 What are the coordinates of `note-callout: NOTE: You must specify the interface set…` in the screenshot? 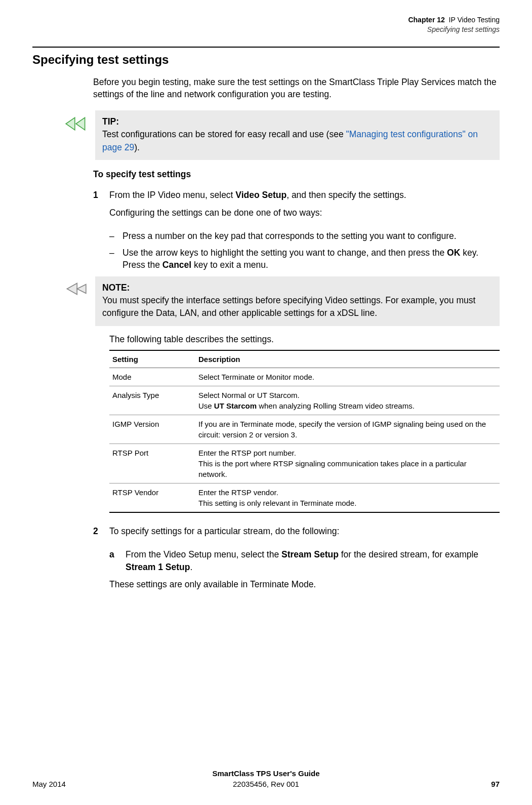 It's located at (282, 301).